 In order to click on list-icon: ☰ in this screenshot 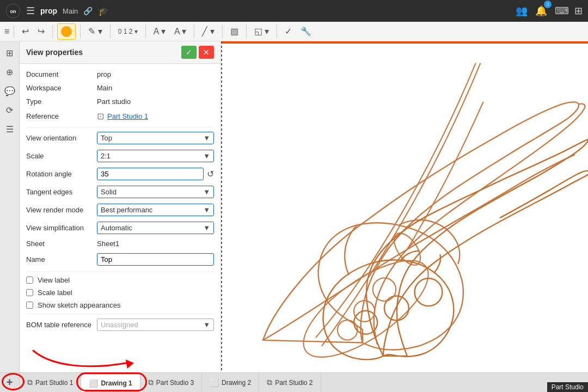, I will do `click(10, 130)`.